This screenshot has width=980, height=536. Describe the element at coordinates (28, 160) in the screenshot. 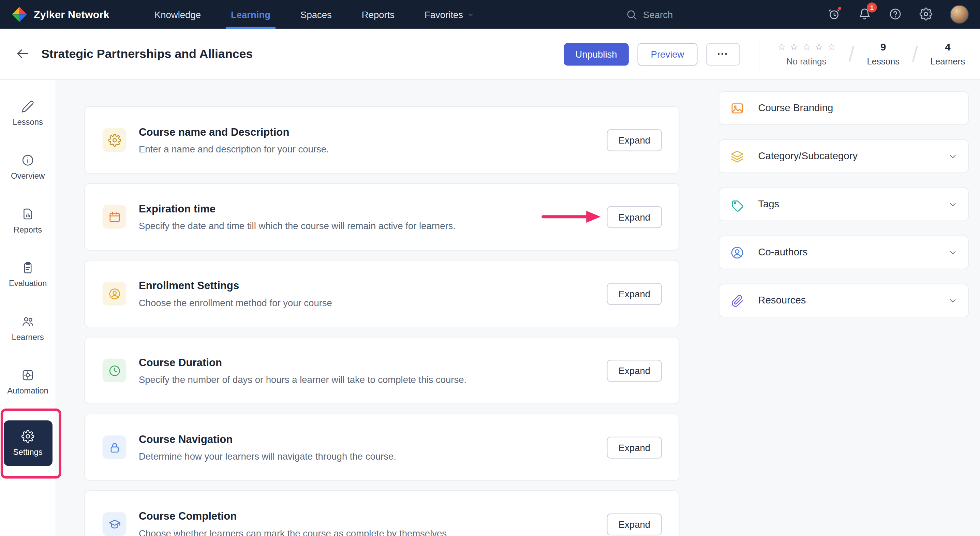

I see `info-icon` at that location.